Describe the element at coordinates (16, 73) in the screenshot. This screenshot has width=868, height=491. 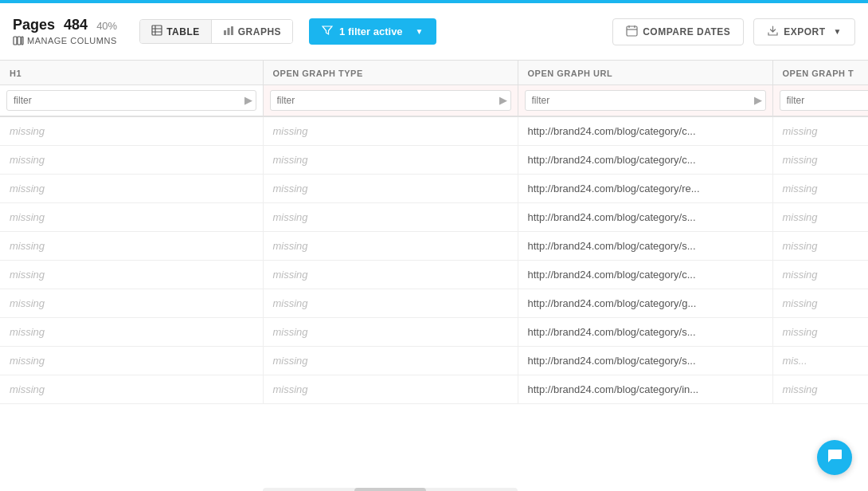
I see `col-h1-label: H1` at that location.